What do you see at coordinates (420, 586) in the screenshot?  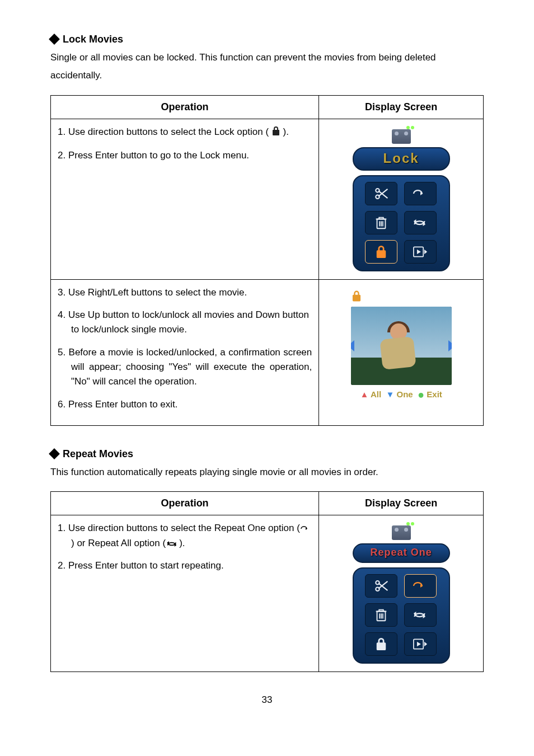 I see `repeat-one-icon-highlighted` at bounding box center [420, 586].